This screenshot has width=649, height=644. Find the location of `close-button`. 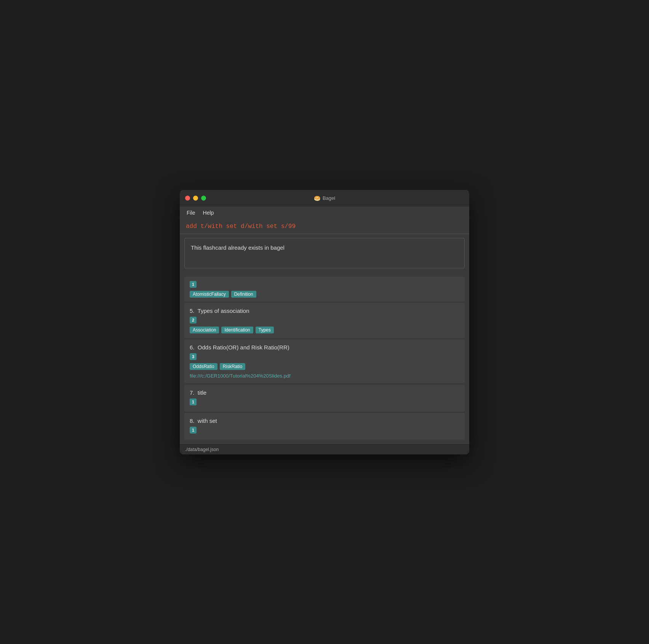

close-button is located at coordinates (187, 198).